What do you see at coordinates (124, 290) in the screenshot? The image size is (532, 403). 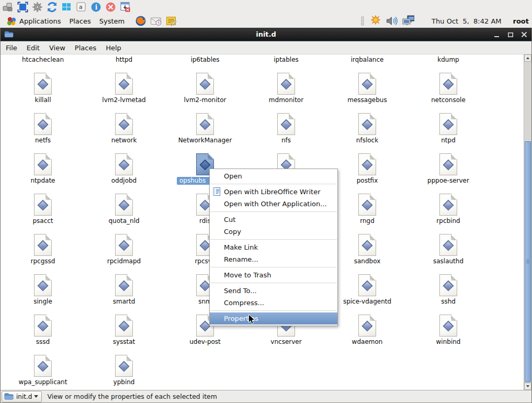 I see `file-item: smartd` at bounding box center [124, 290].